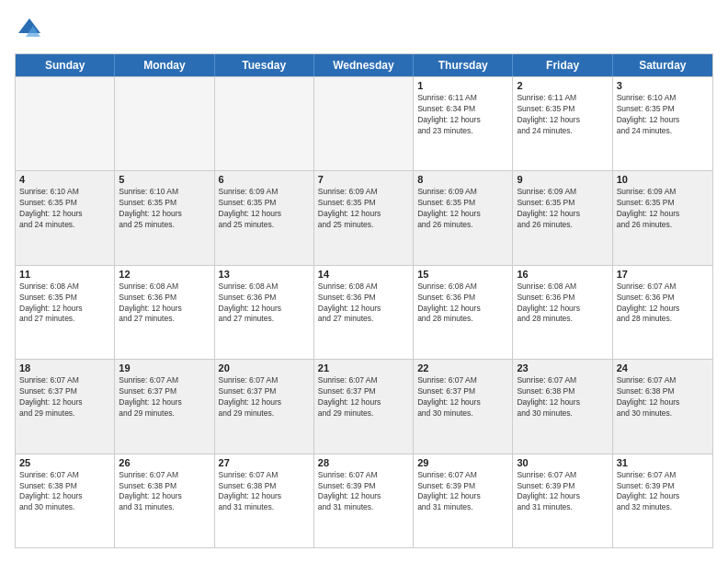 Image resolution: width=728 pixels, height=563 pixels. I want to click on calendar-cell: 14Sunrise: 6:08 AMSunset: 6:36 PMDayligh…, so click(364, 313).